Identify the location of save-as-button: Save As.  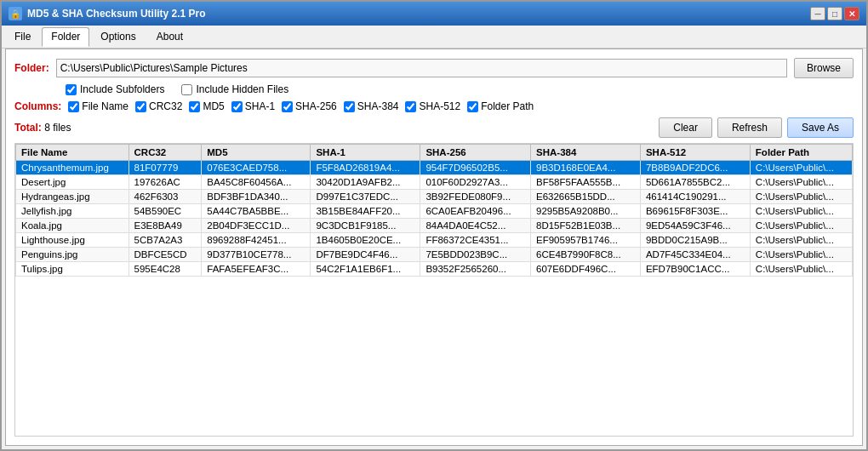
(820, 128).